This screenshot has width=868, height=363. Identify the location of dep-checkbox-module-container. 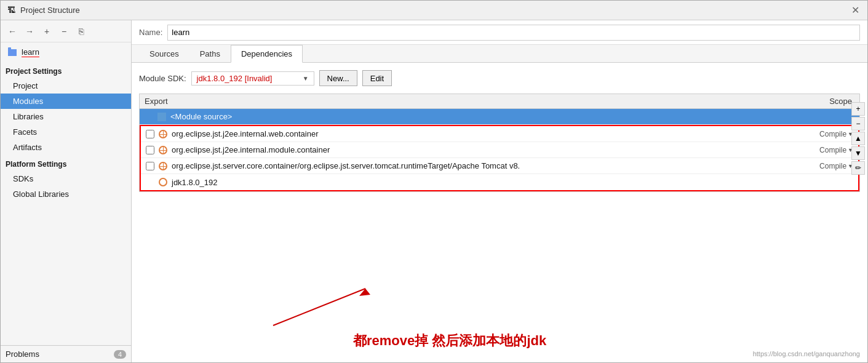
(150, 150).